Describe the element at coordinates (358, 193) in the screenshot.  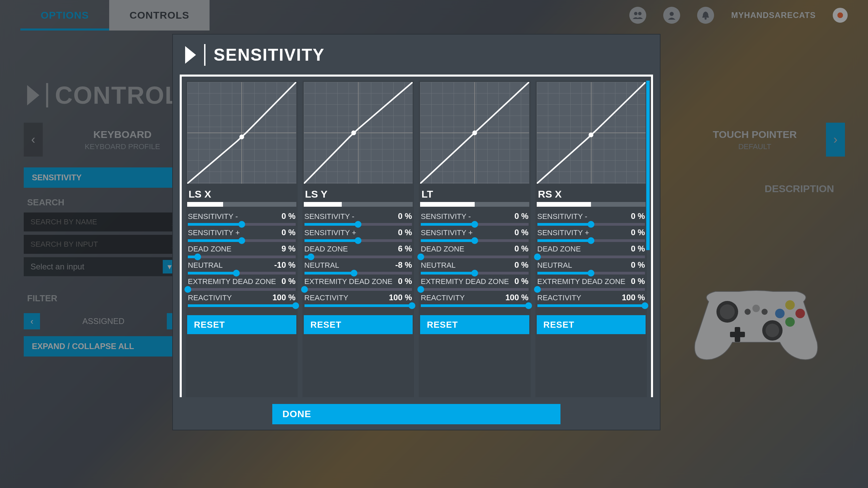
I see `axis-name: LS Y` at that location.